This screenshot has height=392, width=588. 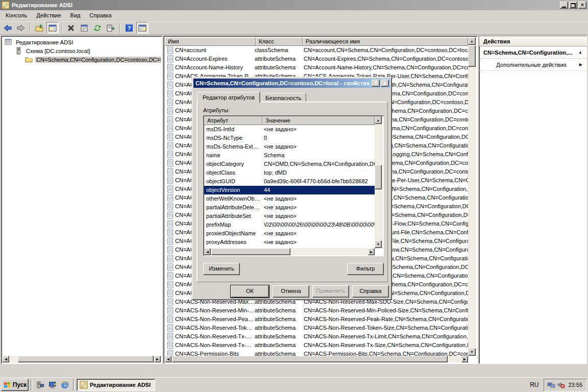 I want to click on attribute-row: partialAttributeSet<не задано>, so click(x=289, y=216).